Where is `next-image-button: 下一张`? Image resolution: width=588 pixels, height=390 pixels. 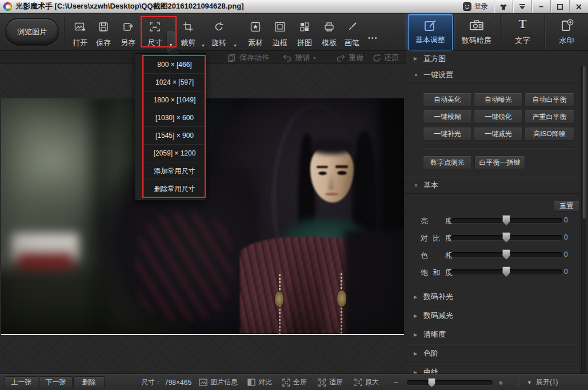
next-image-button: 下一张 is located at coordinates (56, 382).